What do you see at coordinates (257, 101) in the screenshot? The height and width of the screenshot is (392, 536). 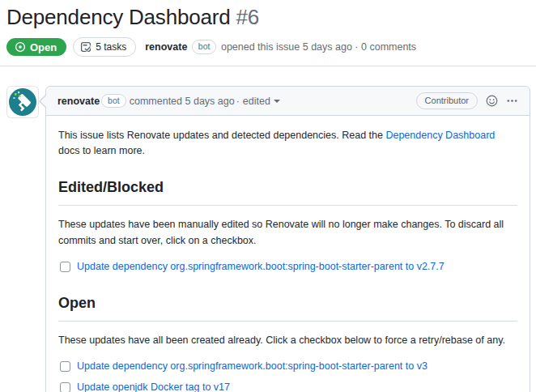 I see `edited-label: edited` at bounding box center [257, 101].